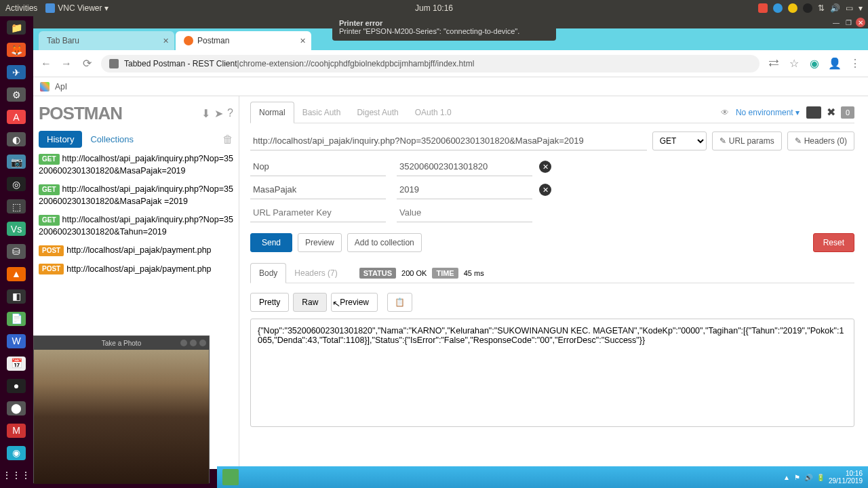  I want to click on power-icon: ▾, so click(861, 8).